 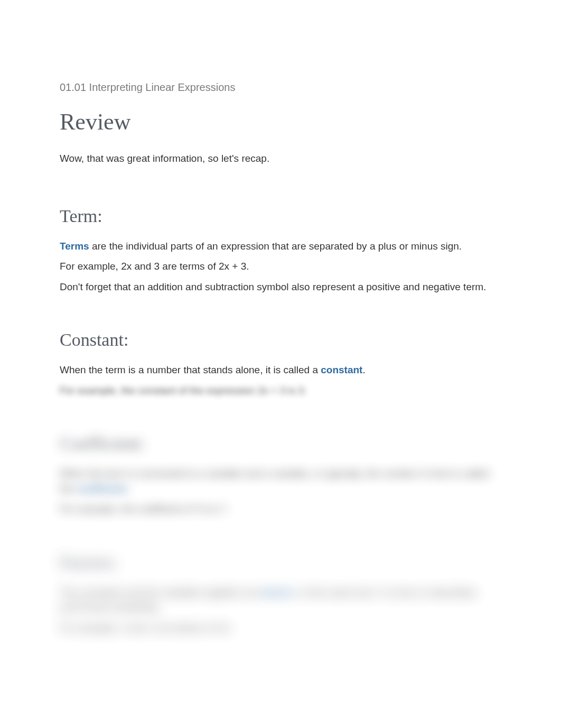 What do you see at coordinates (280, 443) in the screenshot?
I see `coefficient-heading: Coefficient:` at bounding box center [280, 443].